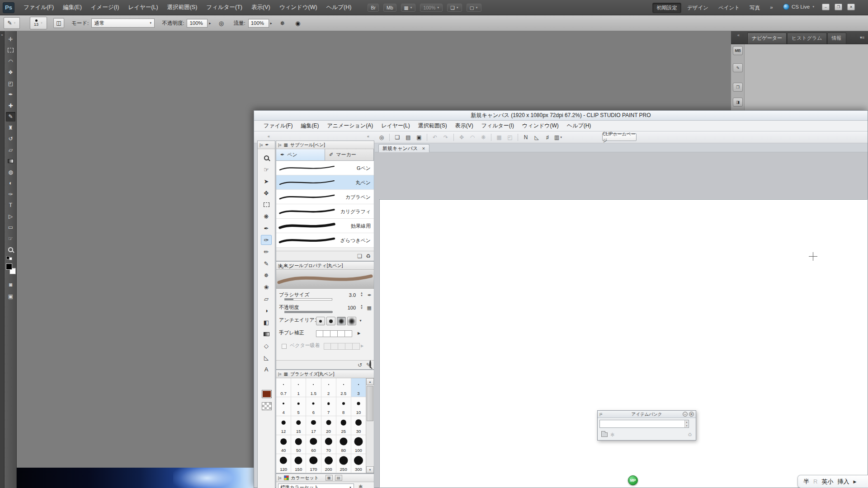 Image resolution: width=868 pixels, height=488 pixels. Describe the element at coordinates (298, 23) in the screenshot. I see `tablet-pressure-size-icon: ◉` at that location.